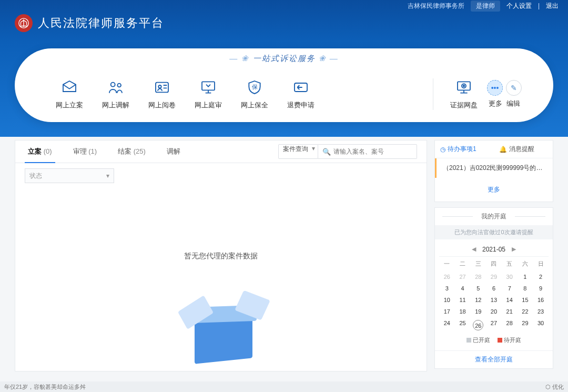 This screenshot has width=568, height=392. I want to click on weekday-header: 一, so click(447, 264).